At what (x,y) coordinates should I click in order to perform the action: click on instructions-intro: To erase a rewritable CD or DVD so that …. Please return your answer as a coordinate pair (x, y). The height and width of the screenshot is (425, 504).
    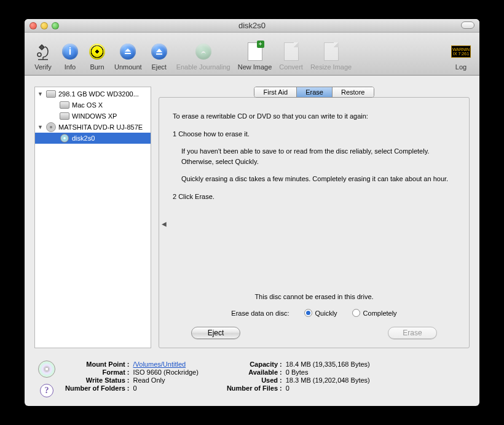
    Looking at the image, I should click on (314, 117).